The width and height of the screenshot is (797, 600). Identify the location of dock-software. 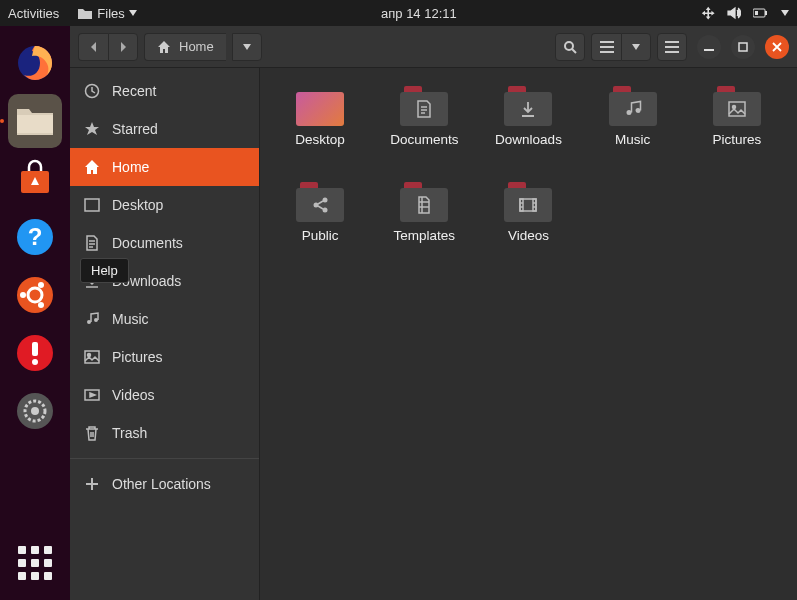
(35, 179).